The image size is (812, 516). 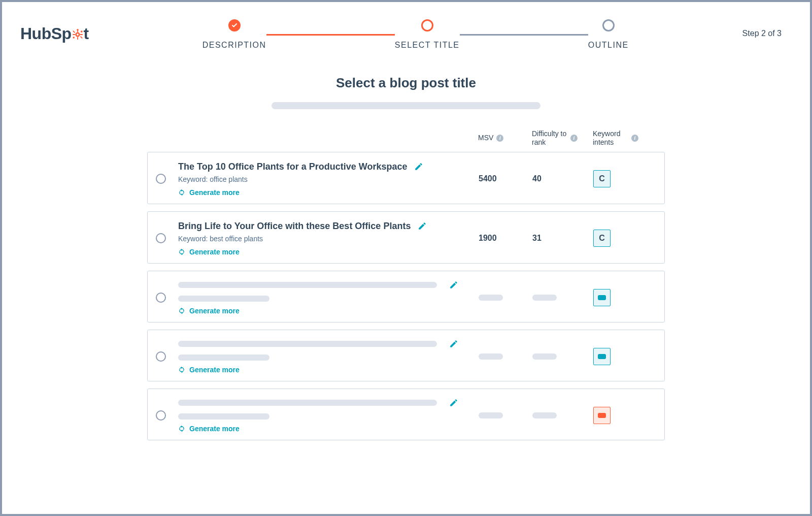 I want to click on step-indicator: Step 2 of 3, so click(x=767, y=34).